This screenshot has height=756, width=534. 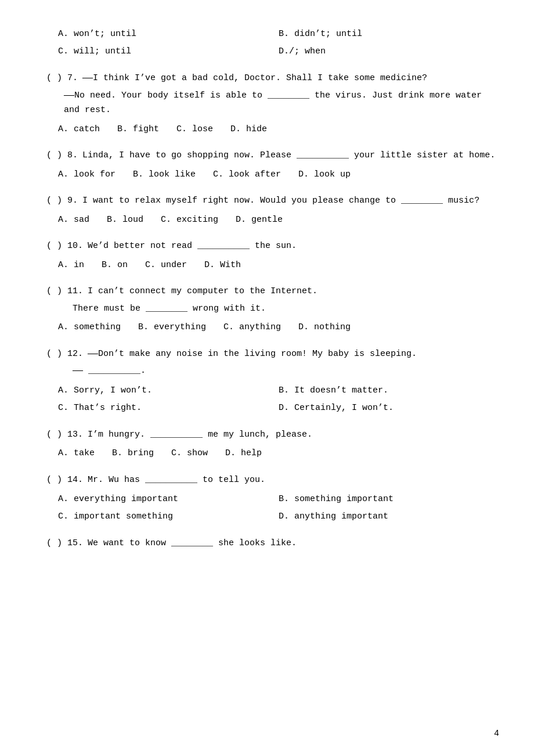 I want to click on question-13: ( ) 13. I’m hungry. __________ me my lun…, so click(x=273, y=445).